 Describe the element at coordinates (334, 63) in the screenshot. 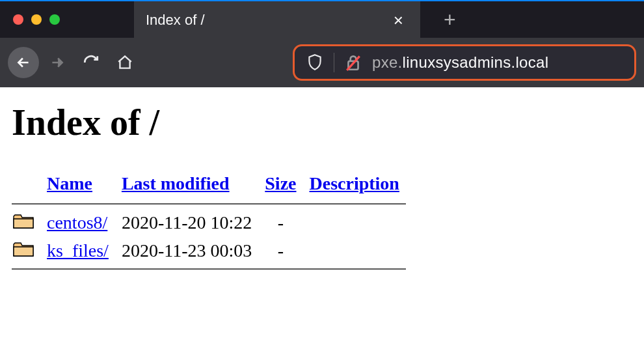

I see `separator` at that location.